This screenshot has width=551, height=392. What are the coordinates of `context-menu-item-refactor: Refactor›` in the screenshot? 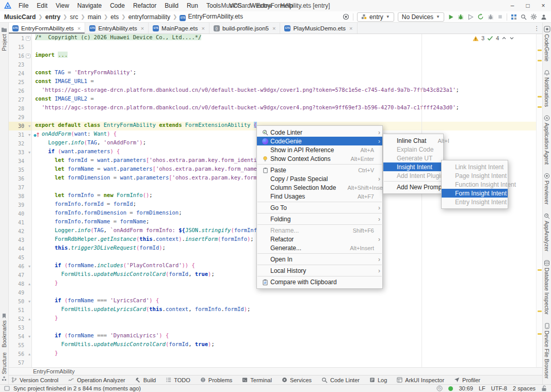 It's located at (320, 239).